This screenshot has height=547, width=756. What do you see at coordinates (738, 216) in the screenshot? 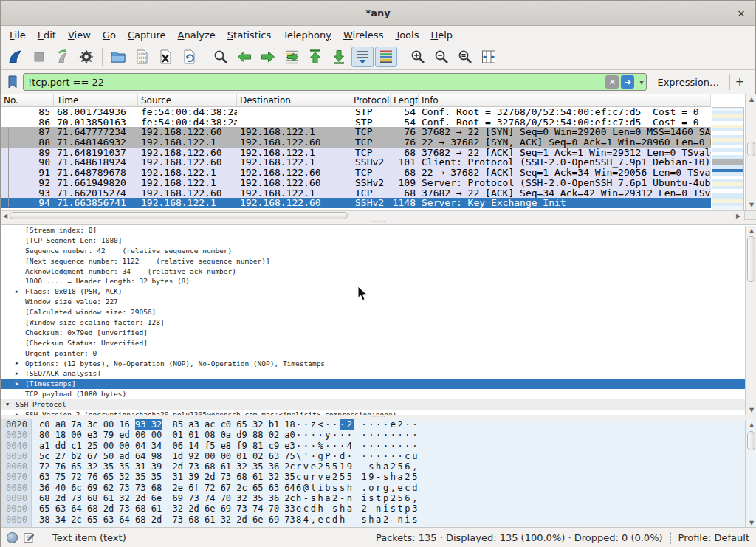
I see `scroll-right-icon: ▶` at bounding box center [738, 216].